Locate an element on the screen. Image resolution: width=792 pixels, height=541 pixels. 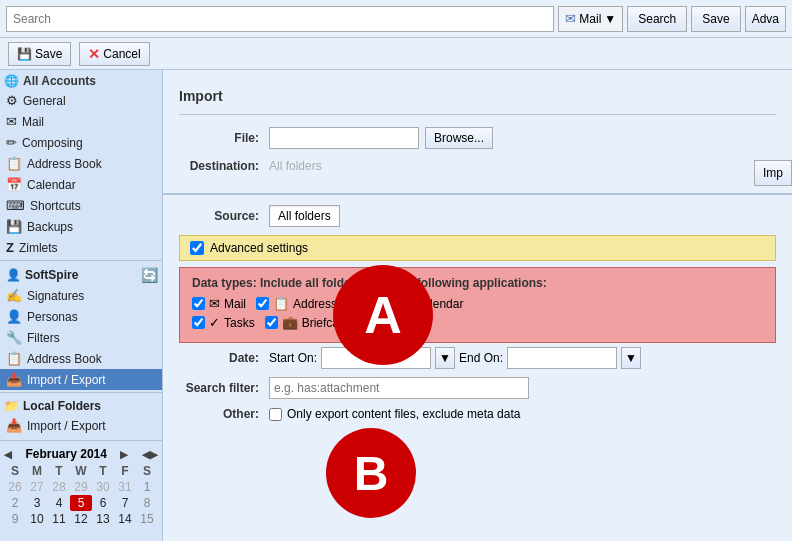
sidebar-item-address-book: 📋 Address Book is located at coordinates (81, 164).